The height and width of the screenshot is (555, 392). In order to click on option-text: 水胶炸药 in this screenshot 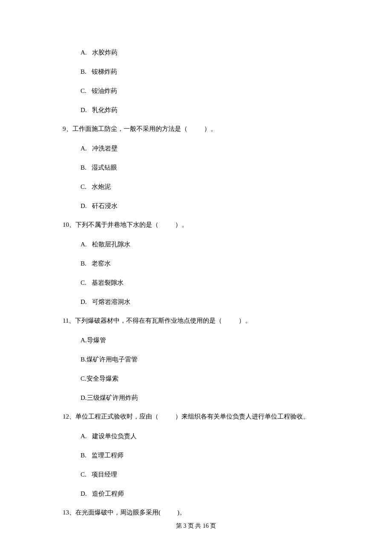, I will do `click(105, 52)`.